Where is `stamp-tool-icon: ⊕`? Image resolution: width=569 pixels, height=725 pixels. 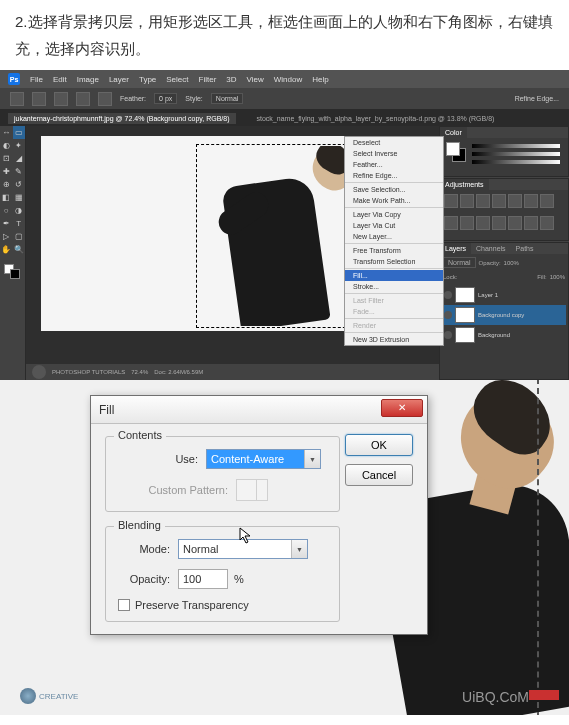
stamp-tool-icon: ⊕ is located at coordinates (6, 184).